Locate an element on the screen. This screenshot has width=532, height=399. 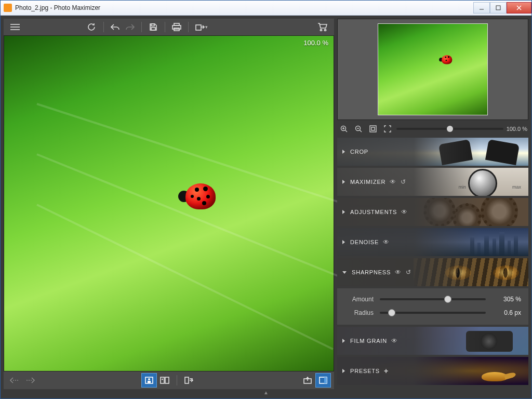
close-button is located at coordinates (519, 8).